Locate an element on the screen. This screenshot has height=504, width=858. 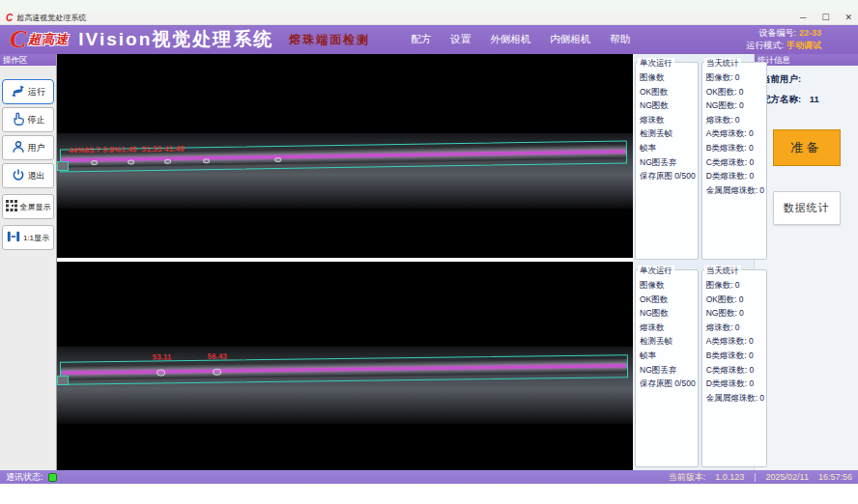
statistics-column: 单次运行 图像数OK图数NG图数熔珠数检测丢帧帧率NG图丢弃保存原图 0/500… is located at coordinates (694, 263).